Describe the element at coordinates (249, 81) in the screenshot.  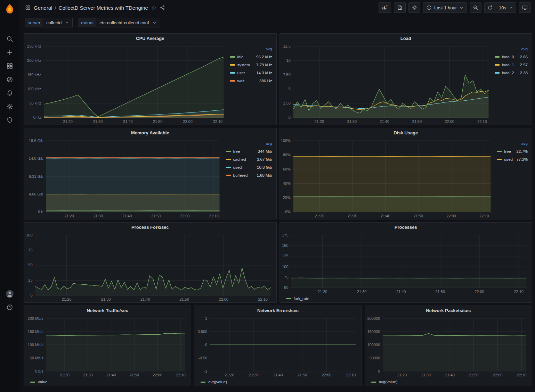
I see `legend-series-name: wait` at that location.